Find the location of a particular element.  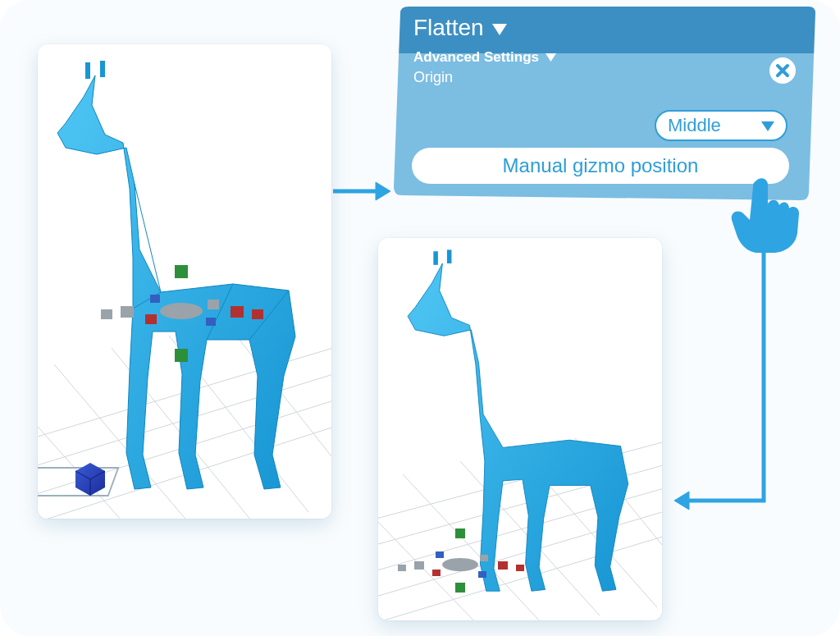

manual-gizmo-button: Manual gizmo position is located at coordinates (600, 166).